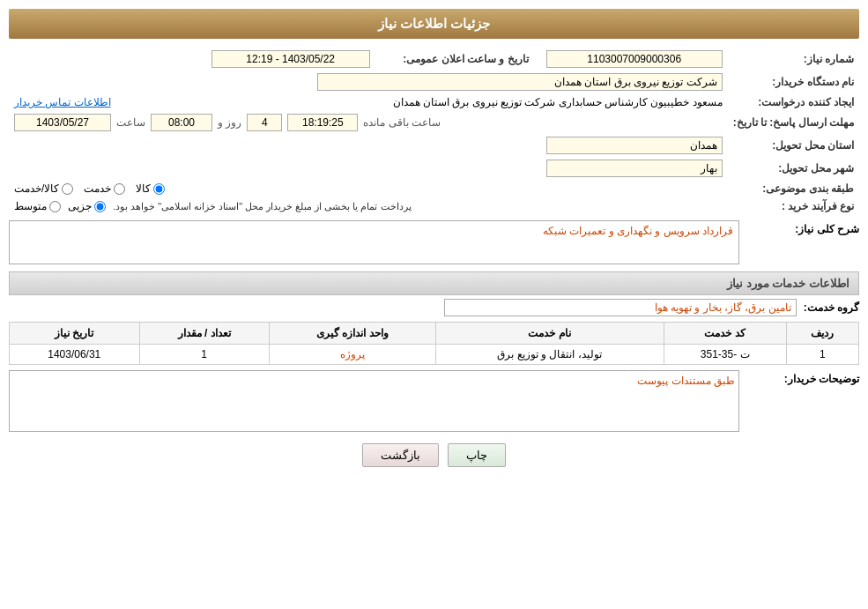 This screenshot has height=609, width=868. Describe the element at coordinates (352, 354) in the screenshot. I see `cell-unit: پروژه` at that location.